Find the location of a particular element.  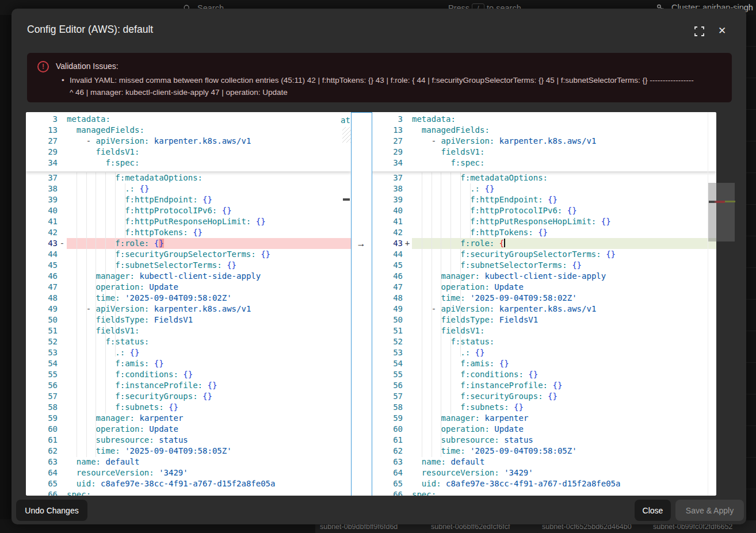

line-number: 61 is located at coordinates (41, 440).